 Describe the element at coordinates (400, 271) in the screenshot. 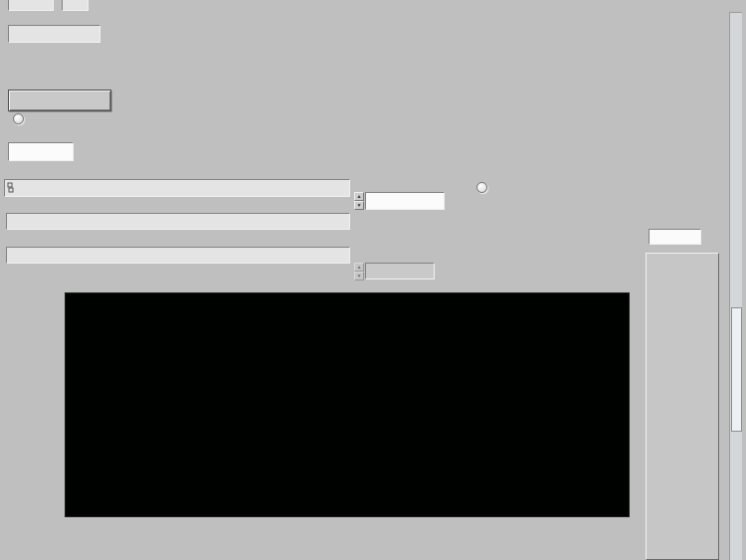

I see `graph-history-input` at that location.